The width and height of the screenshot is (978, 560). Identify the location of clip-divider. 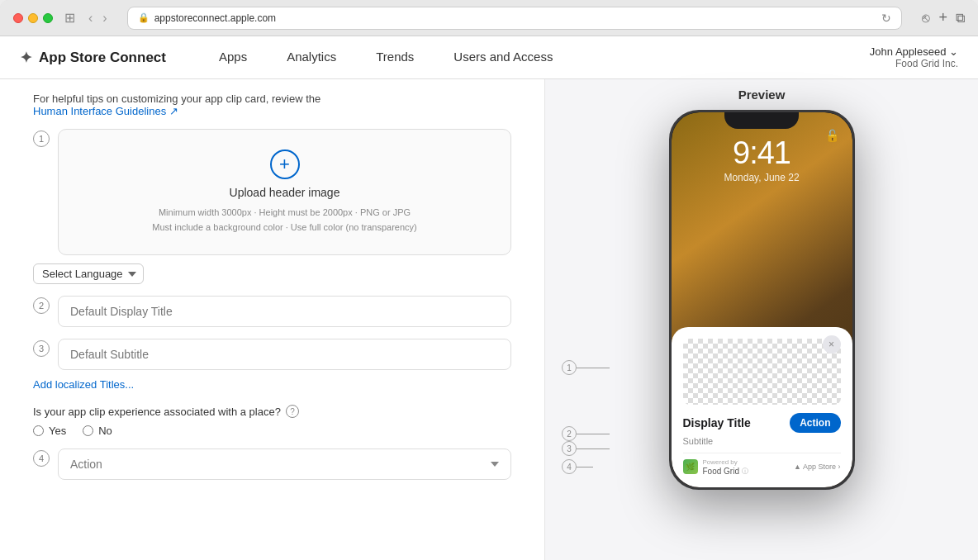
(762, 453).